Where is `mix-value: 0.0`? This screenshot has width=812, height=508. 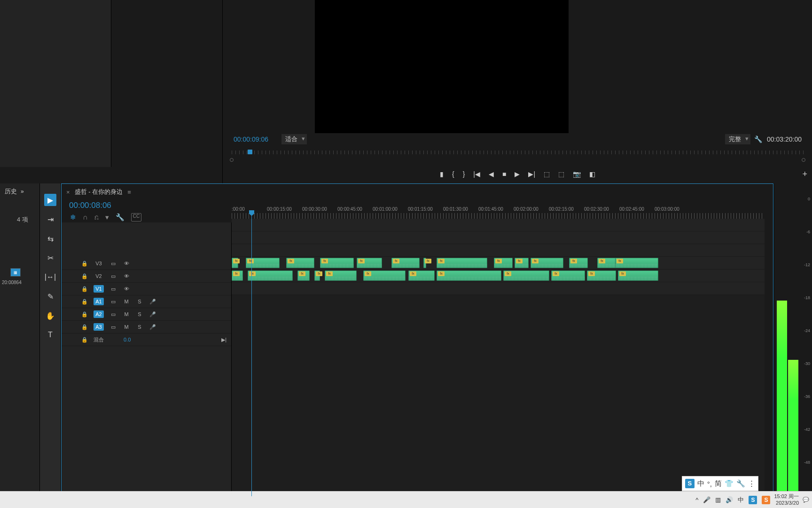
mix-value: 0.0 is located at coordinates (127, 340).